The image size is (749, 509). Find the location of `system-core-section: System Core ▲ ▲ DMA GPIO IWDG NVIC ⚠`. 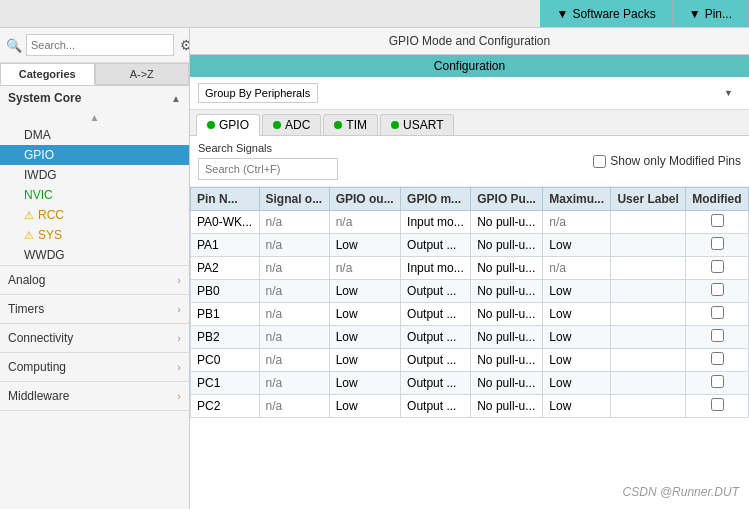

system-core-section: System Core ▲ ▲ DMA GPIO IWDG NVIC ⚠ is located at coordinates (94, 176).